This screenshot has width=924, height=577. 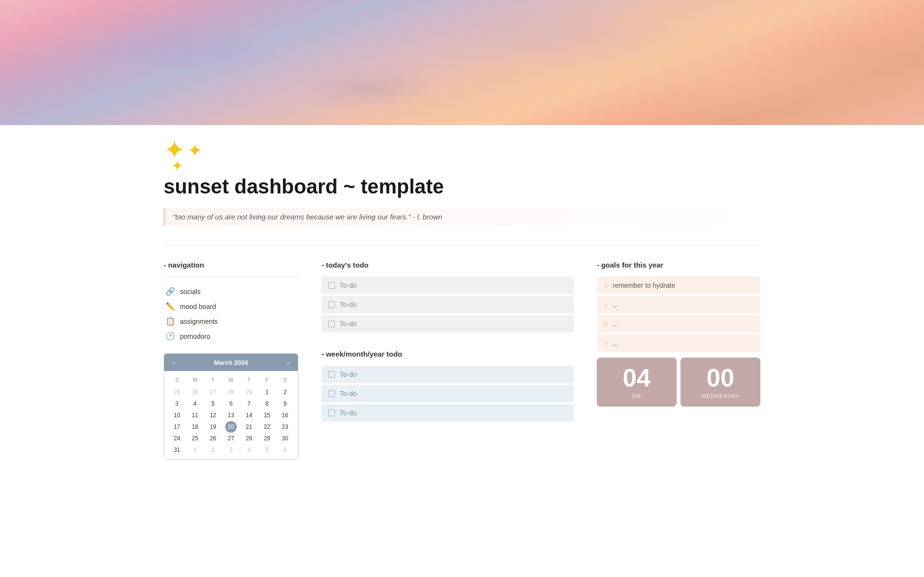 What do you see at coordinates (177, 438) in the screenshot?
I see `cal-cell: 24` at bounding box center [177, 438].